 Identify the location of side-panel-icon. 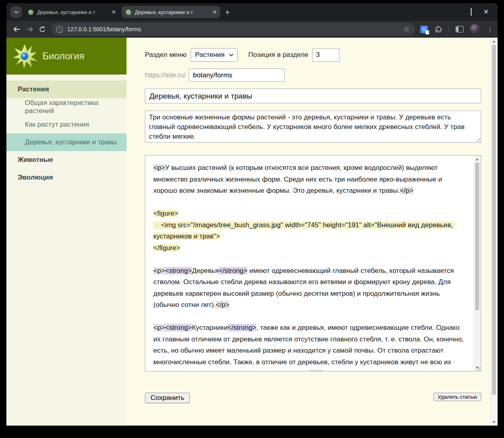
(460, 29).